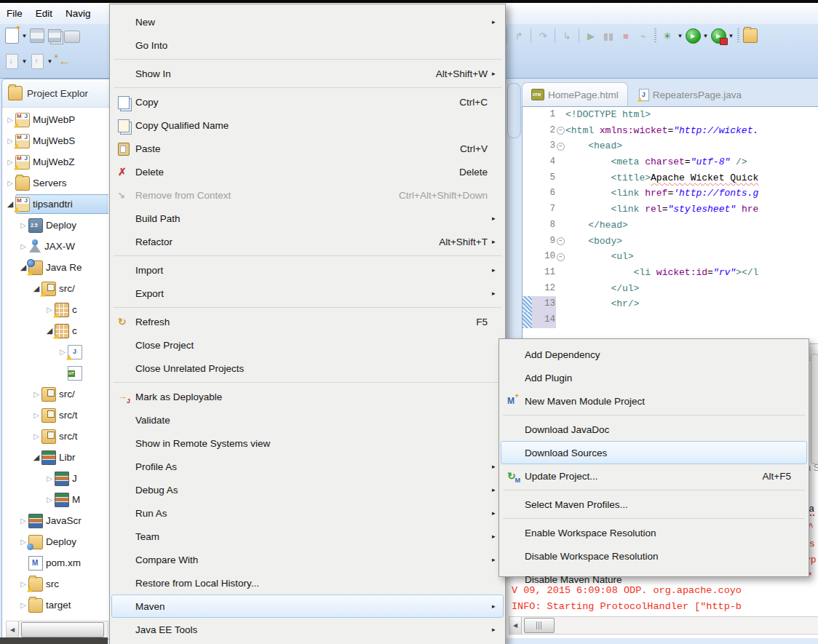  I want to click on maven-submenu-item-update-project: Update Project...Alt+F5, so click(654, 476).